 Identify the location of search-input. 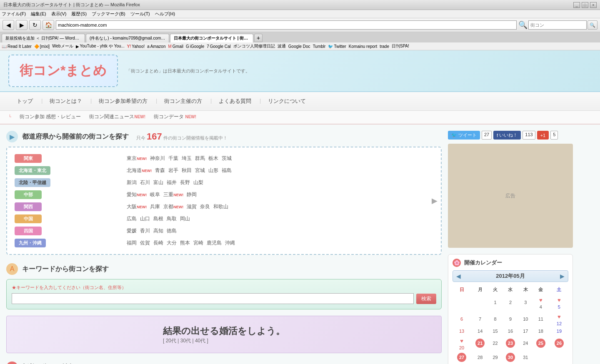
(558, 25).